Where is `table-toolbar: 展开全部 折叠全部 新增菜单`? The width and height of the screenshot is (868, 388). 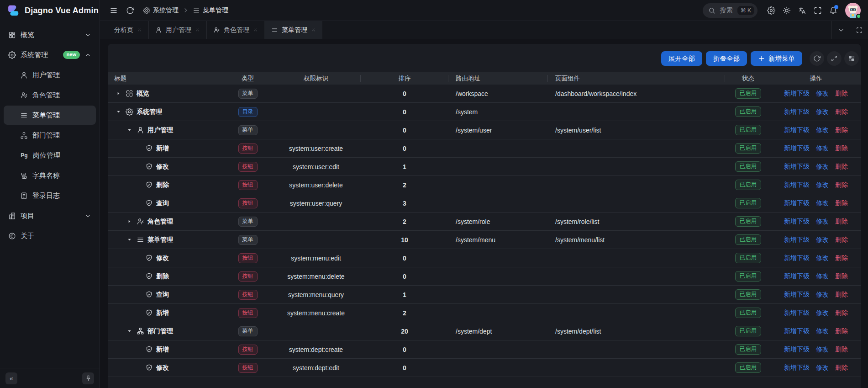 table-toolbar: 展开全部 折叠全部 新增菜单 is located at coordinates (484, 58).